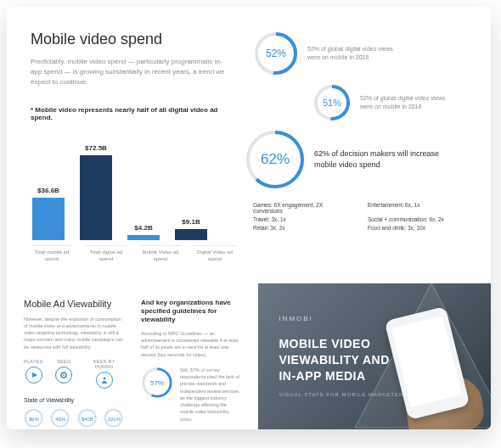  I want to click on donut-caption: 62% of decision makers will increase mob…, so click(378, 160).